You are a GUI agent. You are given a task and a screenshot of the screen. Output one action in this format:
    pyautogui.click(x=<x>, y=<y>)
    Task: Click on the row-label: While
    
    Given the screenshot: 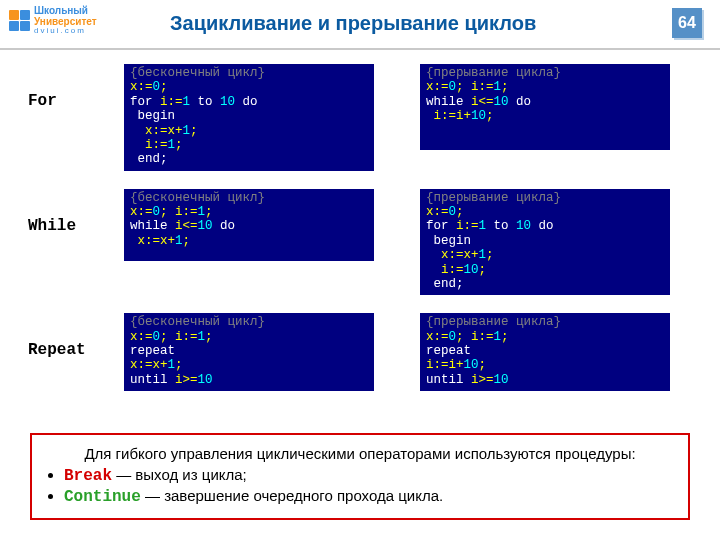 What is the action you would take?
    pyautogui.click(x=76, y=212)
    